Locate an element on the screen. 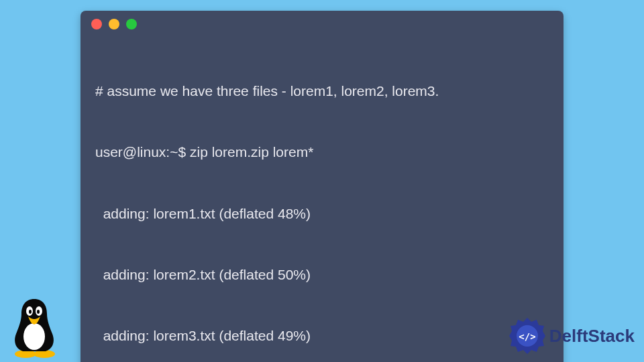 The height and width of the screenshot is (362, 644). terminal-line: adding: lorem3.txt (deflated 49%) is located at coordinates (322, 336).